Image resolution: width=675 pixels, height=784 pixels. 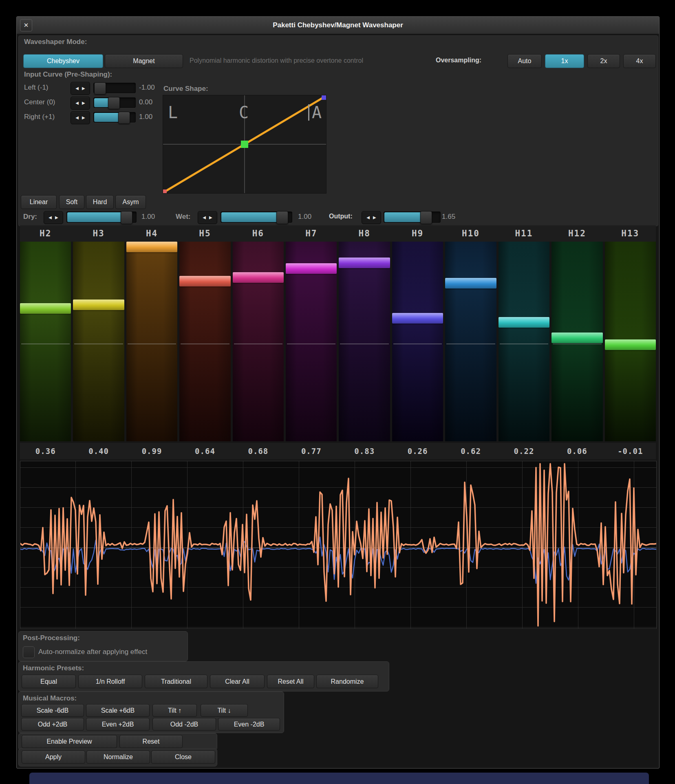 I want to click on oversampling-4x-button: 4x, so click(x=640, y=61).